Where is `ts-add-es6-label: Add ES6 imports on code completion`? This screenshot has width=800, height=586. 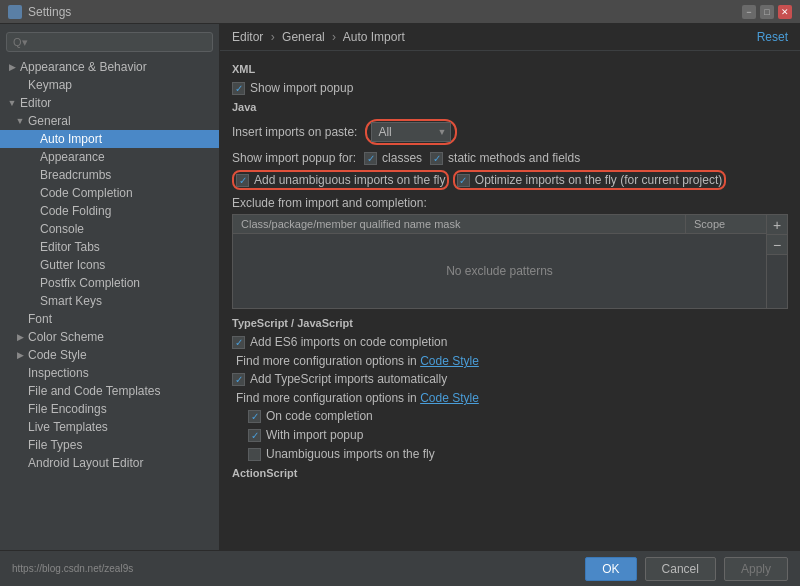
ts-add-es6-label: Add ES6 imports on code completion is located at coordinates (348, 342).